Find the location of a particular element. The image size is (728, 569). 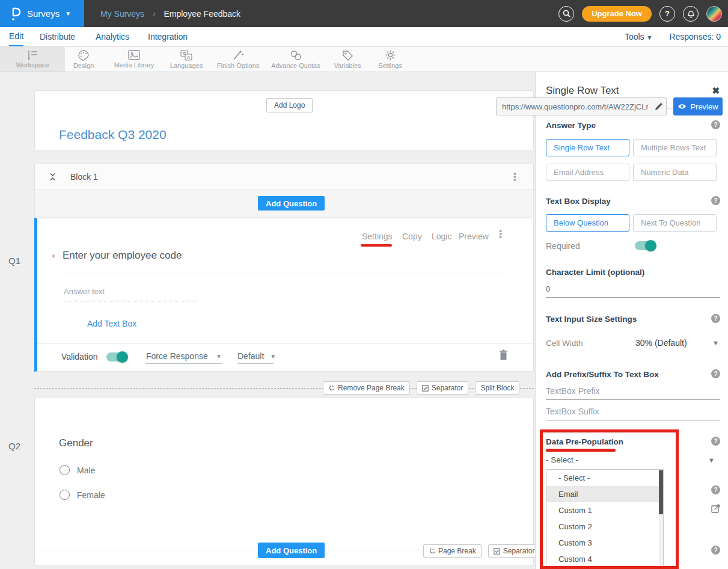

dropdown-option-custom3: Custom 3 is located at coordinates (605, 543).